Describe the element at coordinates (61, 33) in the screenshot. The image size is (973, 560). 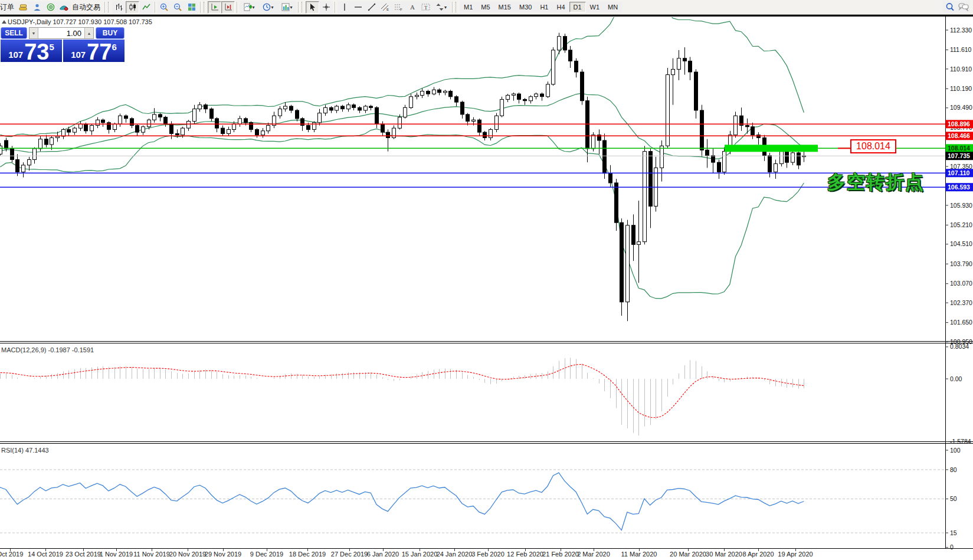
I see `volume-input: 1.00` at that location.